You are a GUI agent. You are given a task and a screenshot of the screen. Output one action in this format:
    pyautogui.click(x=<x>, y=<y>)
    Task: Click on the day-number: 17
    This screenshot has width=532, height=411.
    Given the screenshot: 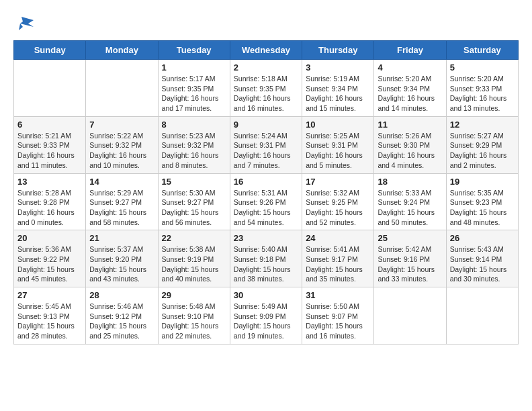 What is the action you would take?
    pyautogui.click(x=338, y=181)
    